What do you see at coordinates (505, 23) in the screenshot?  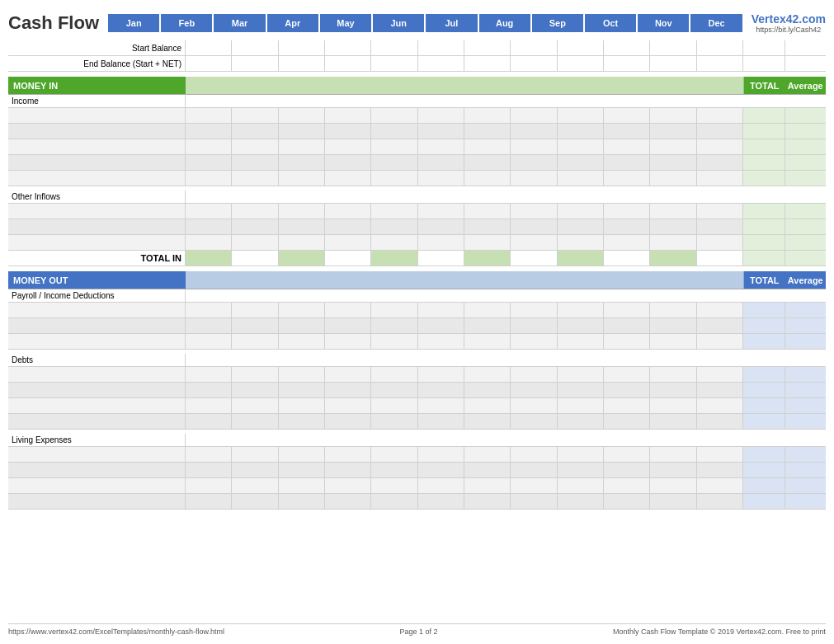 I see `month-btn-aug: Aug` at bounding box center [505, 23].